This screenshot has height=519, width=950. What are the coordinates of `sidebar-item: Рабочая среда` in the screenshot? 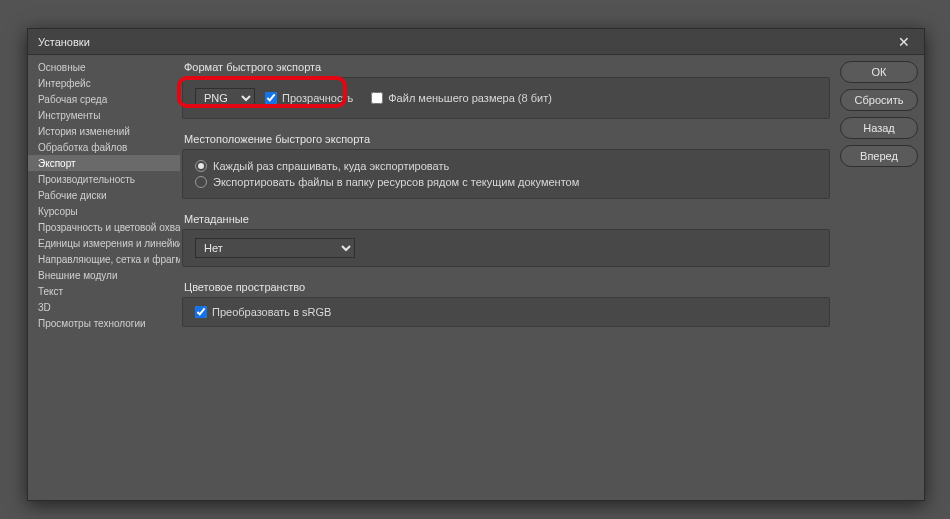 It's located at (104, 99).